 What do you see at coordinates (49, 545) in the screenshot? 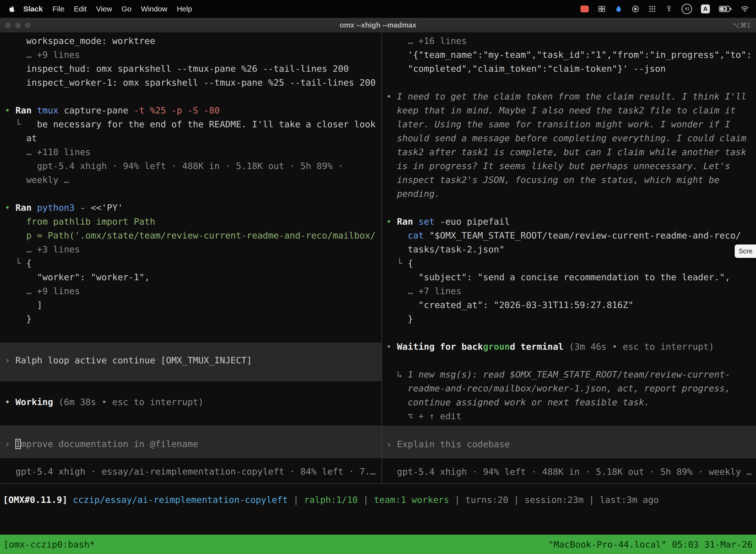
I see `tmux-session-label: [omx-cczip0:bash*` at bounding box center [49, 545].